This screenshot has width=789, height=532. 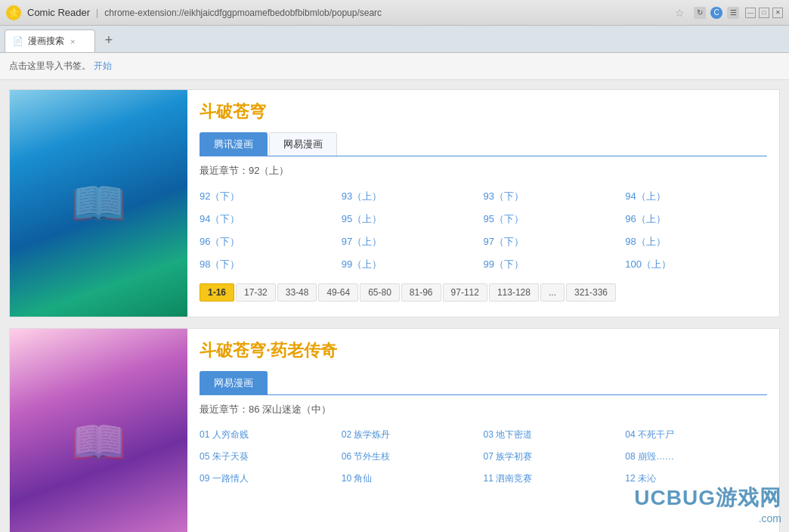 I want to click on chapter-item: 94（上）, so click(x=696, y=196).